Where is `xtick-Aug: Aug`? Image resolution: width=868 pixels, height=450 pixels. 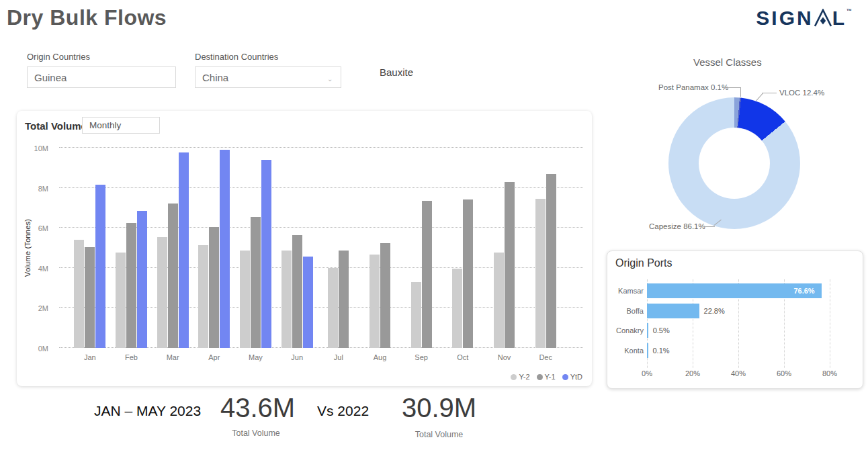
xtick-Aug: Aug is located at coordinates (380, 357).